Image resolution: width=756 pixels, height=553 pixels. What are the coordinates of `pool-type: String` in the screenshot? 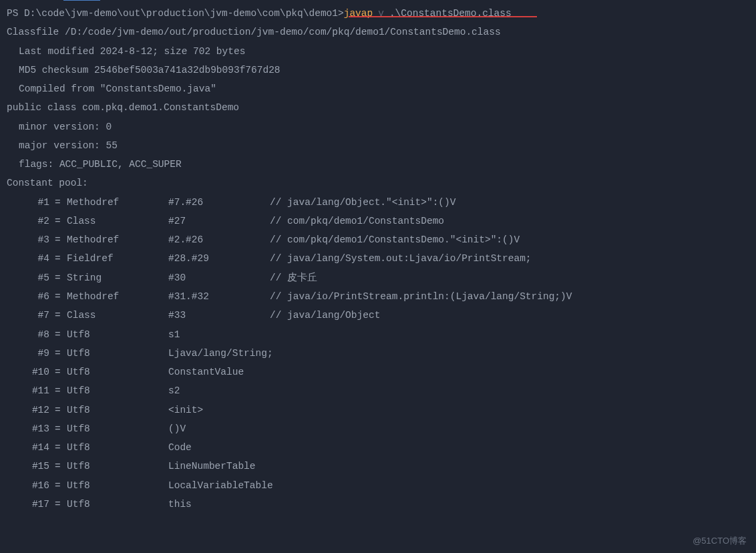 It's located at (118, 278).